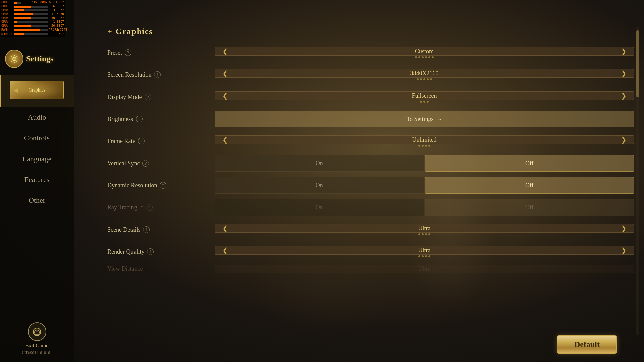  What do you see at coordinates (424, 269) in the screenshot?
I see `view-distance-value: Ultra` at bounding box center [424, 269].